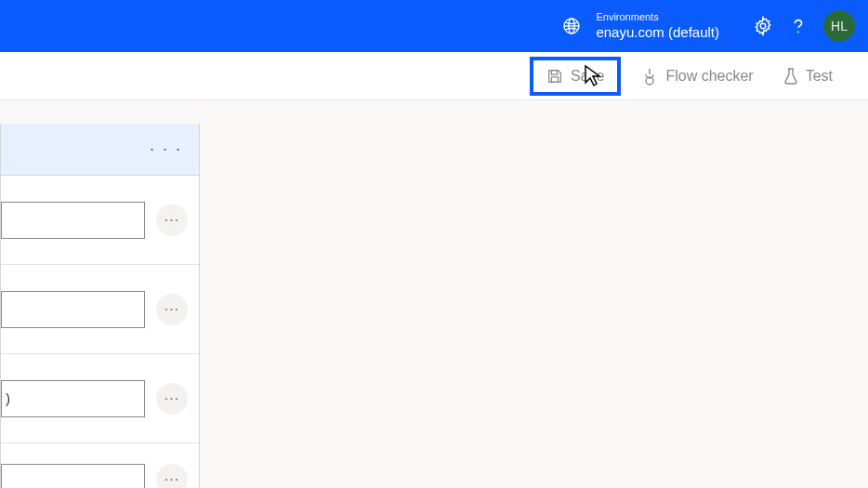  Describe the element at coordinates (434, 26) in the screenshot. I see `header: Environments enayu.com (default) HL` at that location.